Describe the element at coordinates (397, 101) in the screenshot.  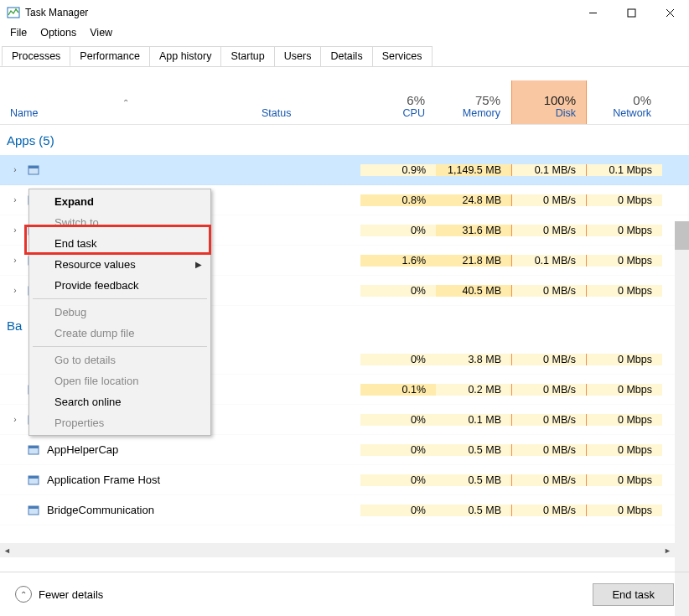
I see `cpu-pct: 6%` at that location.